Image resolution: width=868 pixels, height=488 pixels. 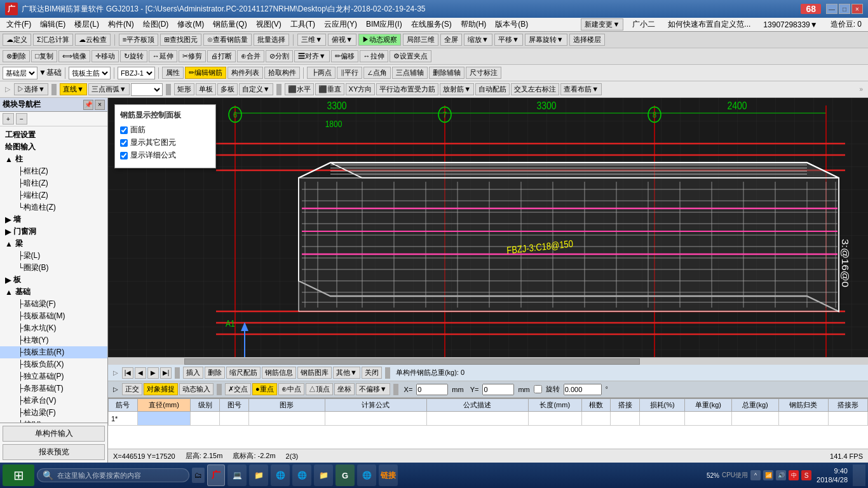 What do you see at coordinates (388, 475) in the screenshot?
I see `taskbar-icon-link: 链接` at bounding box center [388, 475].